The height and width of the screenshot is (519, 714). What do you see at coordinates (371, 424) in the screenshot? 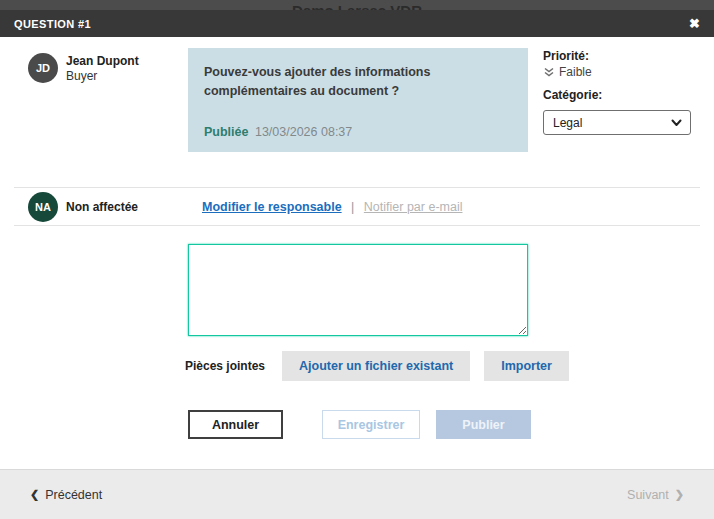
I see `save-button: Enregistrer` at bounding box center [371, 424].